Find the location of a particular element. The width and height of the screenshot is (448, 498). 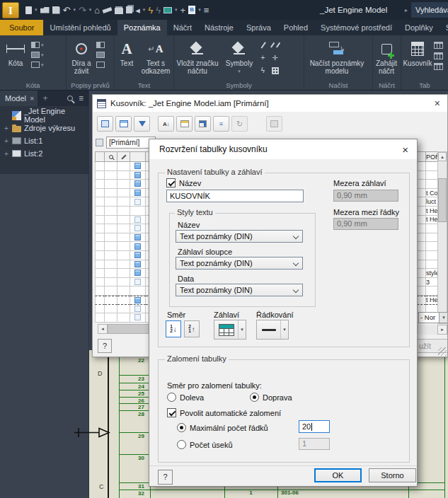

ribbon-tab-n-stroje: Nástroje is located at coordinates (219, 28).